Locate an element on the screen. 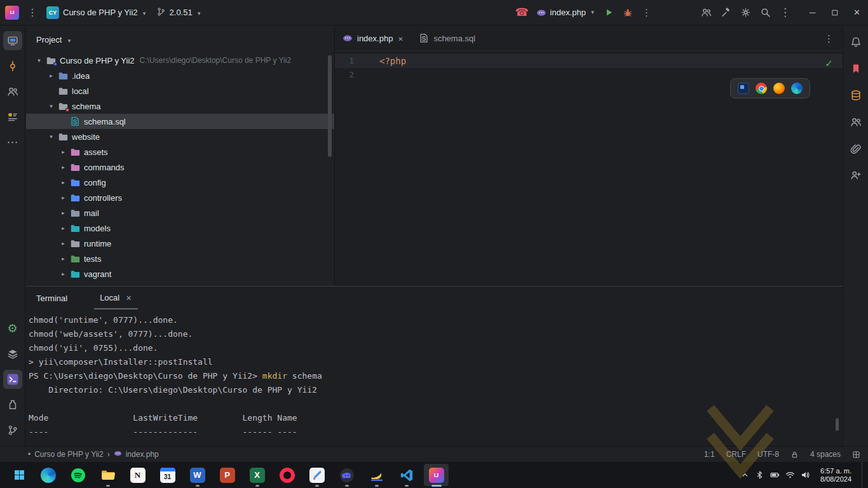  project-panel-header: Project ▾ is located at coordinates (180, 39).